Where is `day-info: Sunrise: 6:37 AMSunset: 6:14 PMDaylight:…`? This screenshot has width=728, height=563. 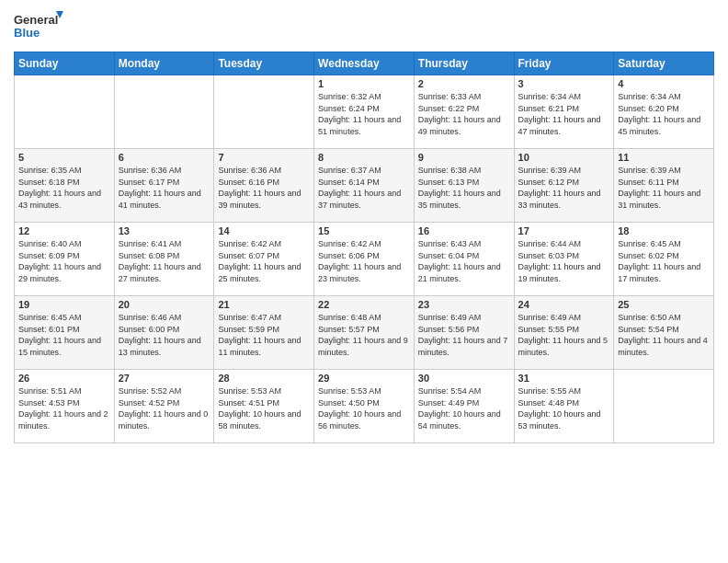
day-info: Sunrise: 6:37 AMSunset: 6:14 PMDaylight:… is located at coordinates (364, 188).